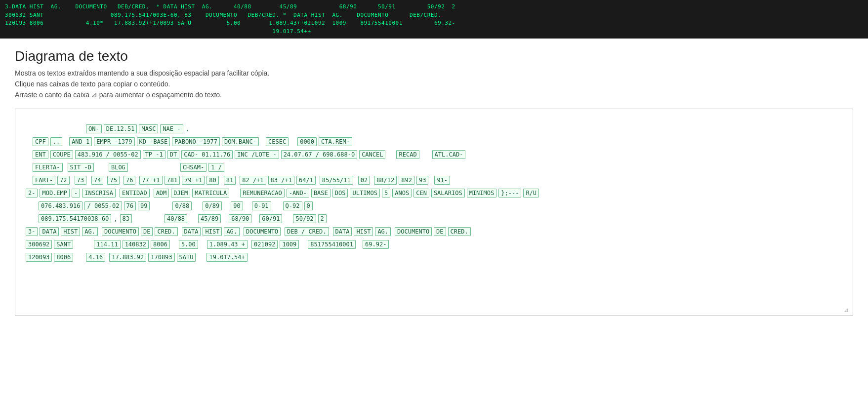  What do you see at coordinates (212, 206) in the screenshot?
I see `text-box: 0/89` at bounding box center [212, 206].